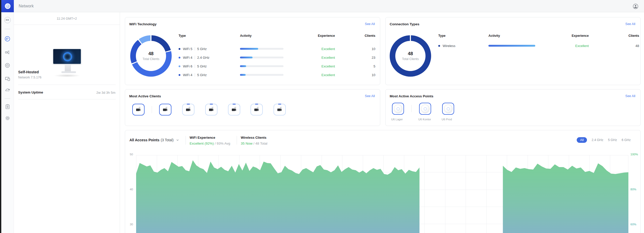 The width and height of the screenshot is (644, 233). I want to click on table-row: WiFi 42.4 GHz Excellent 23, so click(277, 57).